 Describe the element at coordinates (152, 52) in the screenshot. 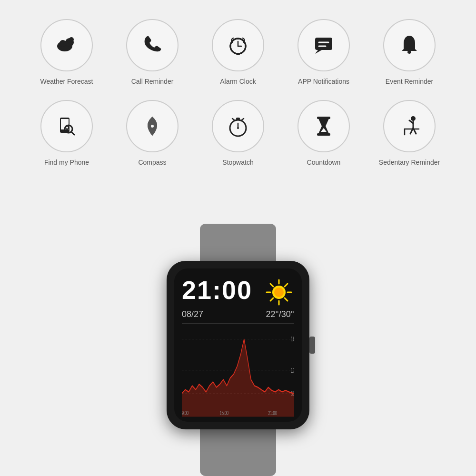

I see `feature-call-reminder: Call Reminder` at that location.